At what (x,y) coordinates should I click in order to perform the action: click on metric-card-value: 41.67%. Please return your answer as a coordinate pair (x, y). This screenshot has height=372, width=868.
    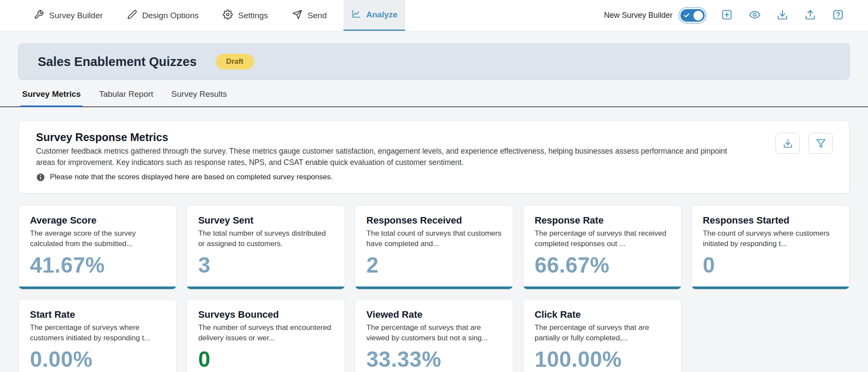
    Looking at the image, I should click on (97, 265).